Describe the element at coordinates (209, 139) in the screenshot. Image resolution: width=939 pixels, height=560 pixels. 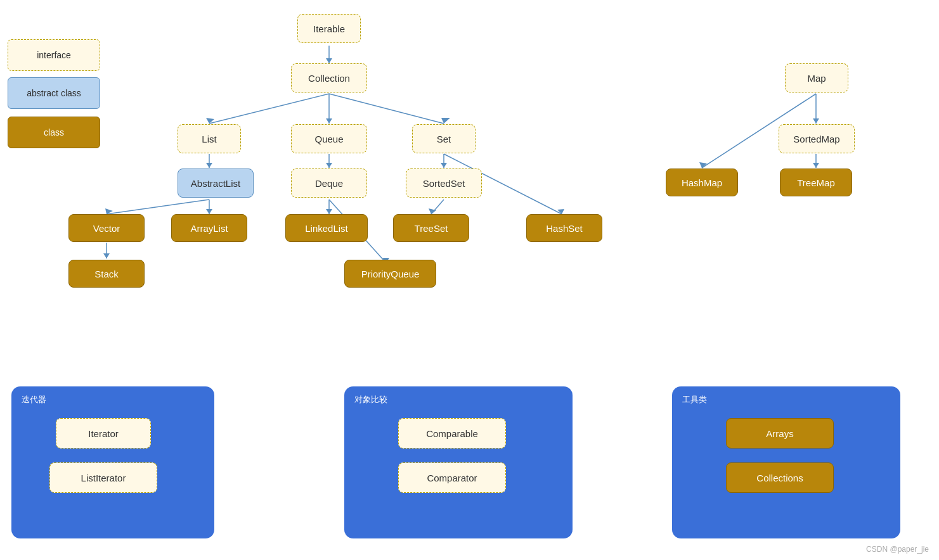
I see `node-list: List` at that location.